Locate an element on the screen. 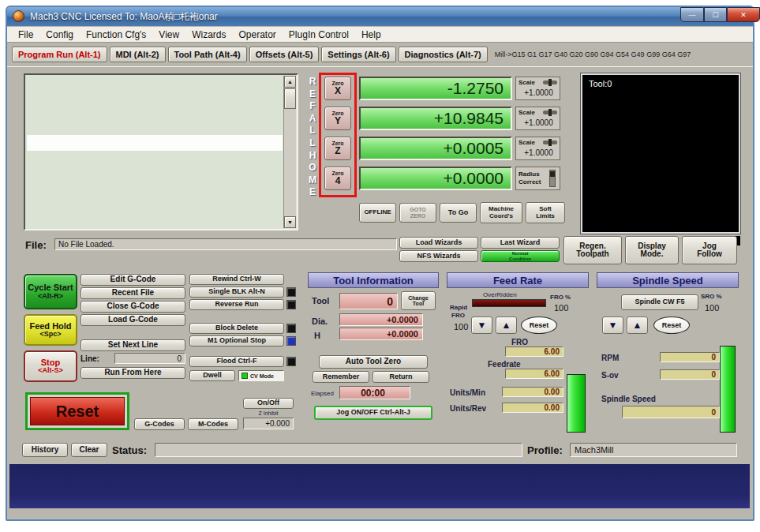 This screenshot has width=760, height=532. nfs-wizards-button: NFS Wizards is located at coordinates (439, 256).